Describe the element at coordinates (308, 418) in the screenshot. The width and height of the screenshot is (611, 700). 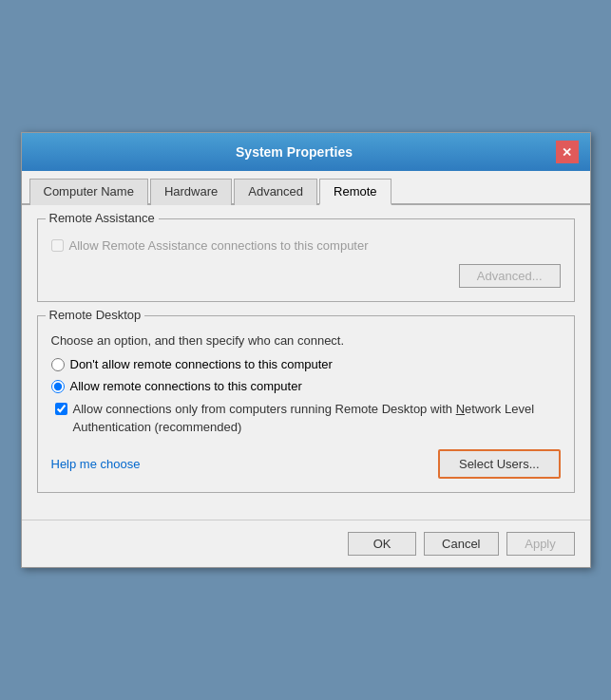
I see `nla-checkbox-block: Allow connections only from computers ru…` at that location.